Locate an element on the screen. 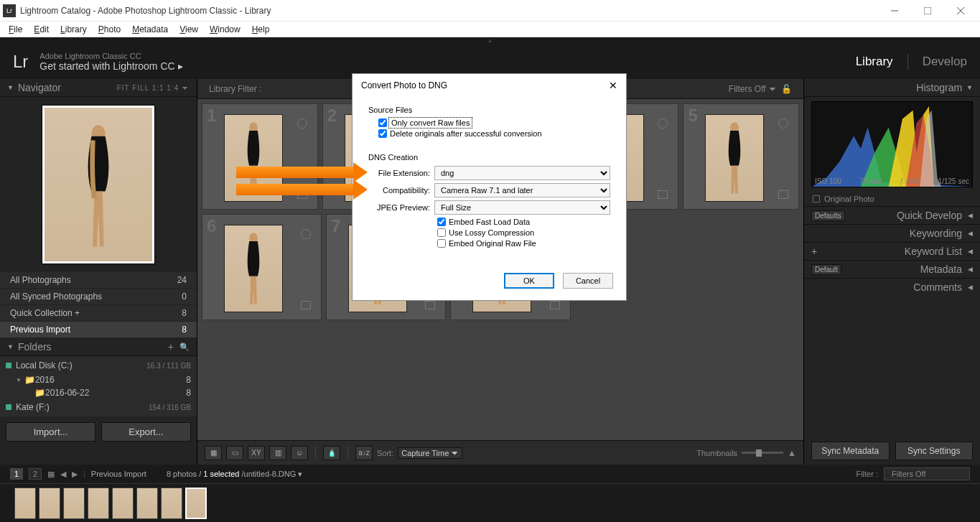  original-photo-checkbox: Original Photo is located at coordinates (892, 199).